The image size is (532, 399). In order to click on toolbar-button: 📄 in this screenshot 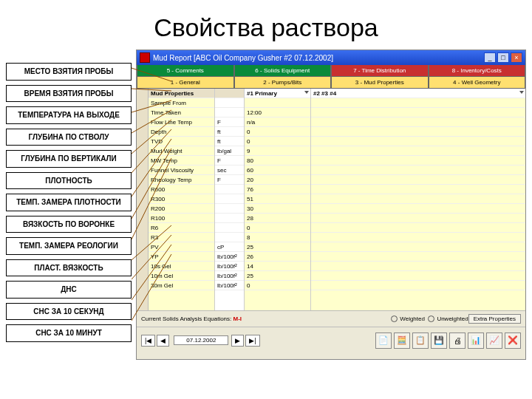, I will do `click(383, 341)`.